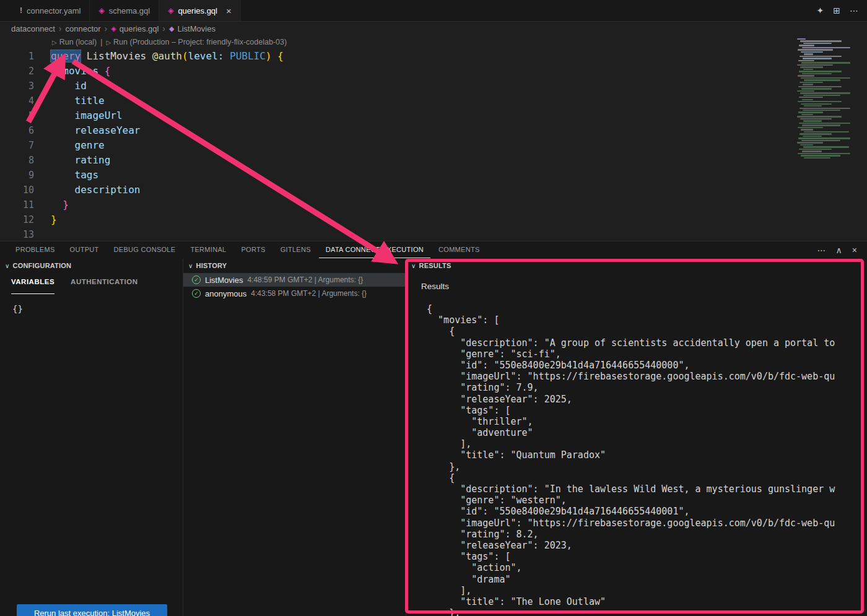  What do you see at coordinates (83, 28) in the screenshot?
I see `breadcrumb-label: connector` at bounding box center [83, 28].